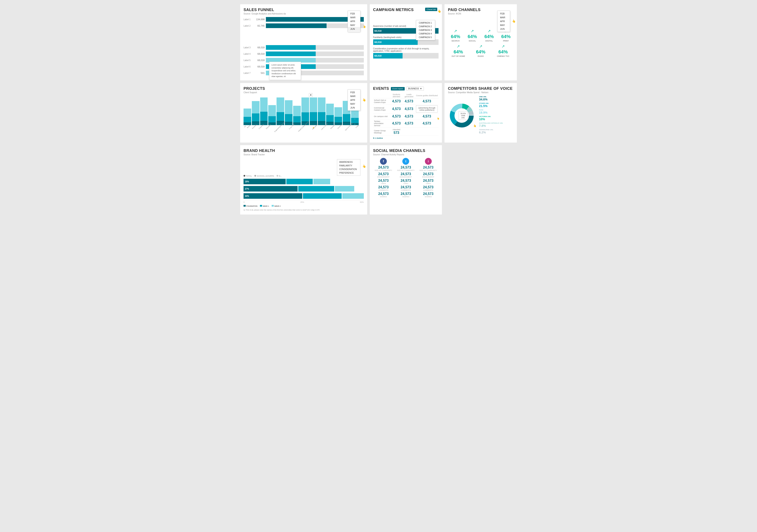 This screenshot has width=757, height=532. I want to click on donut-chart: 34.6%ONEUNI. 👆, so click(462, 116).